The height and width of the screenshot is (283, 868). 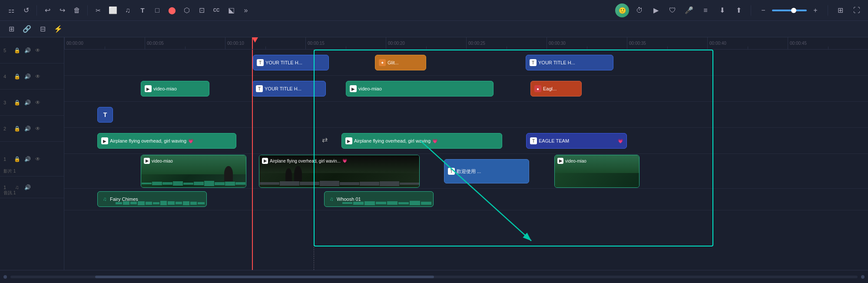 I want to click on track-5-lock-icon: 🔒, so click(x=17, y=50).